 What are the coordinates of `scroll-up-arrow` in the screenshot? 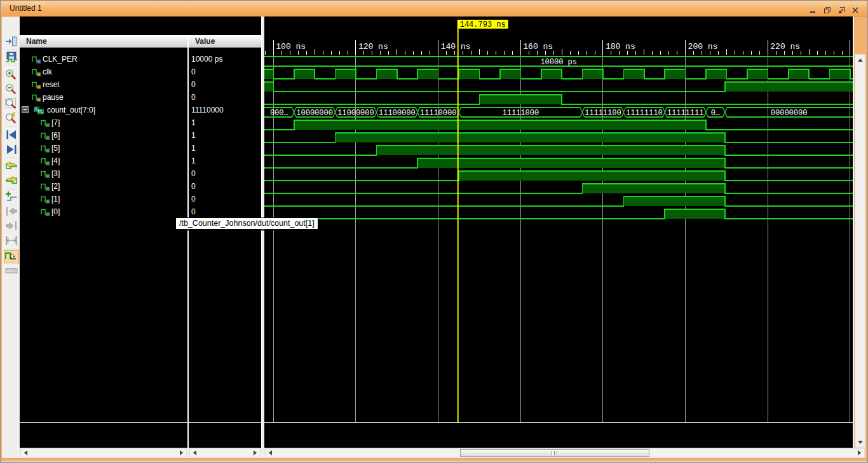 It's located at (860, 60).